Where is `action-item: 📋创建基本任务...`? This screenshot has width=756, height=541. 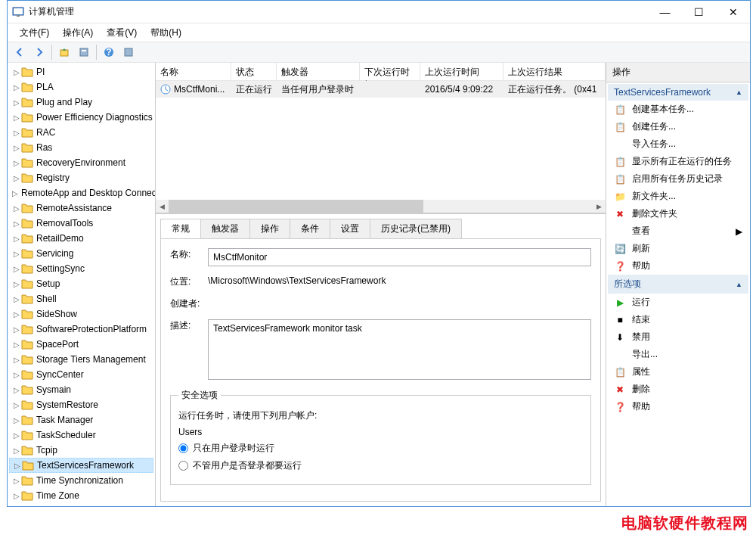
action-item: 📋创建基本任务... is located at coordinates (678, 109).